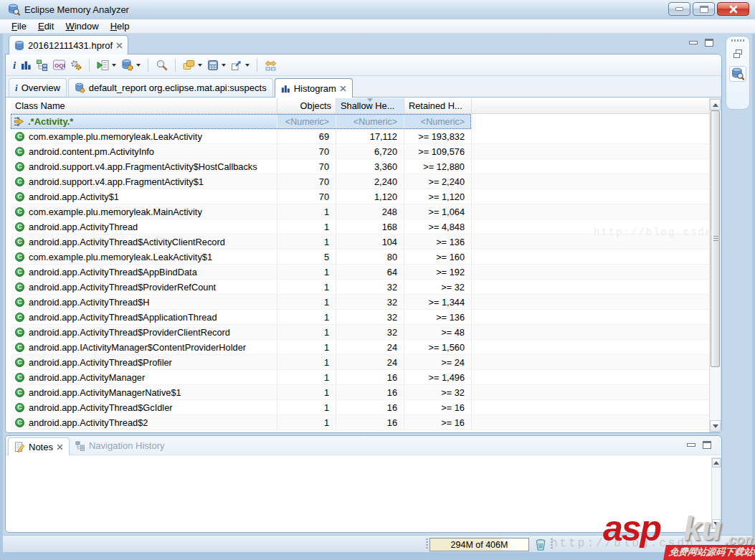  What do you see at coordinates (241, 122) in the screenshot?
I see `filter-row-selection: .*Activity.* <Numeric> <Numeric> <Numeri…` at bounding box center [241, 122].